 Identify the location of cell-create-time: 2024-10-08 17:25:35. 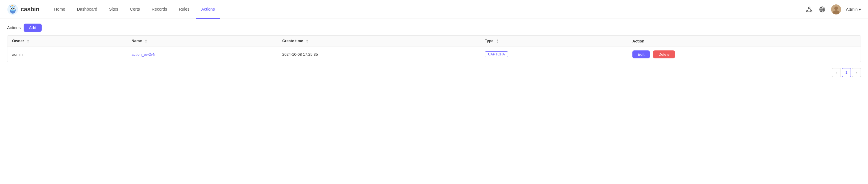
(379, 54).